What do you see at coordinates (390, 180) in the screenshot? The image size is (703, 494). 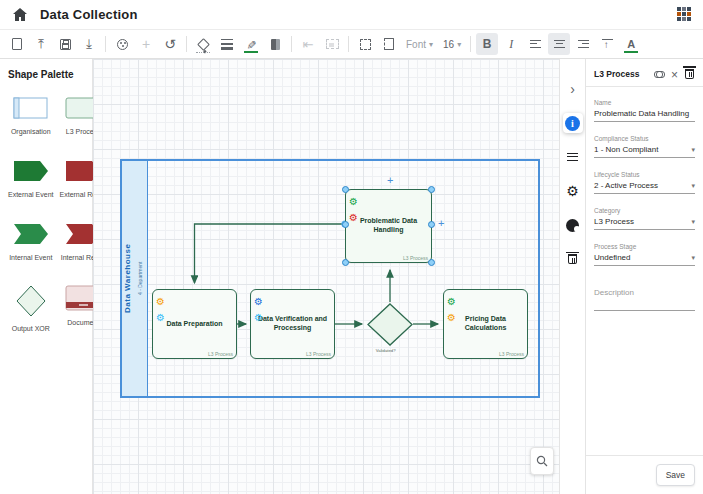 I see `connect-up-handle` at bounding box center [390, 180].